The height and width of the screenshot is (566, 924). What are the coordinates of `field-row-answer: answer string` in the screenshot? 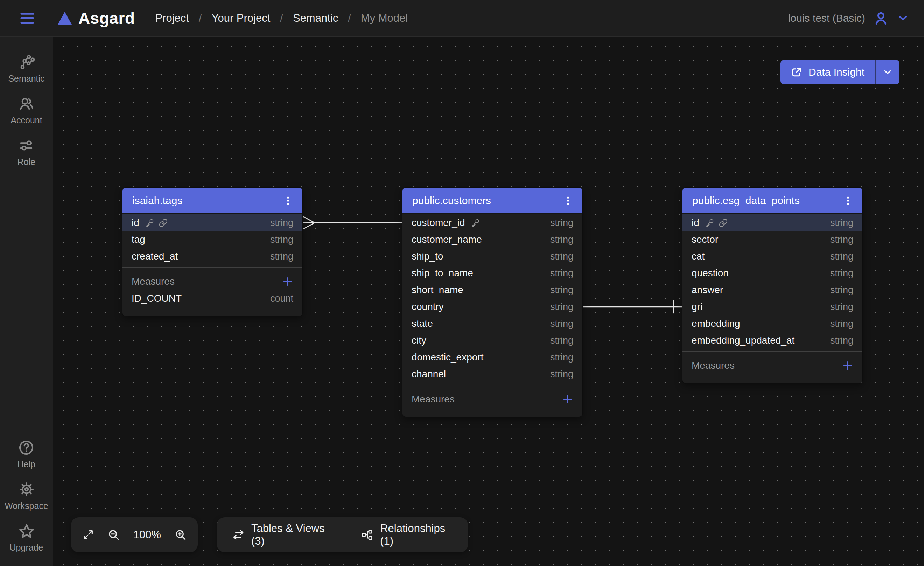 It's located at (772, 290).